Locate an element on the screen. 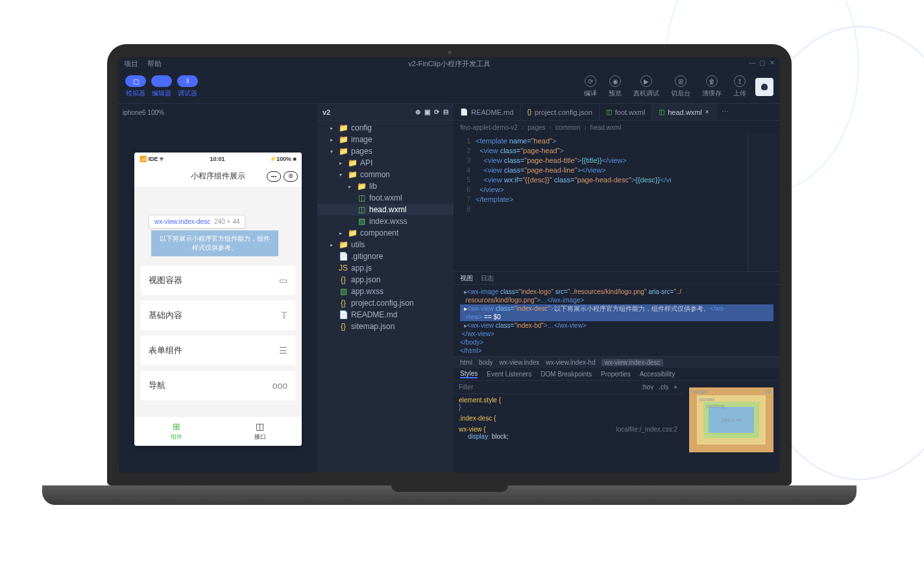 The image size is (924, 562). code-line is located at coordinates (611, 209).